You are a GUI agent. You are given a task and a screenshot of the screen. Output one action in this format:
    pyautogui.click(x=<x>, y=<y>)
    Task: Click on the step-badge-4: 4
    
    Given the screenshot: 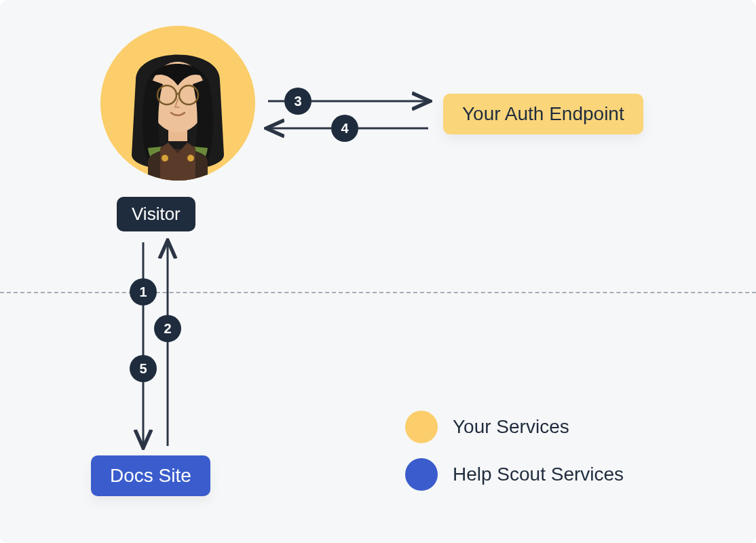 What is the action you would take?
    pyautogui.click(x=345, y=128)
    